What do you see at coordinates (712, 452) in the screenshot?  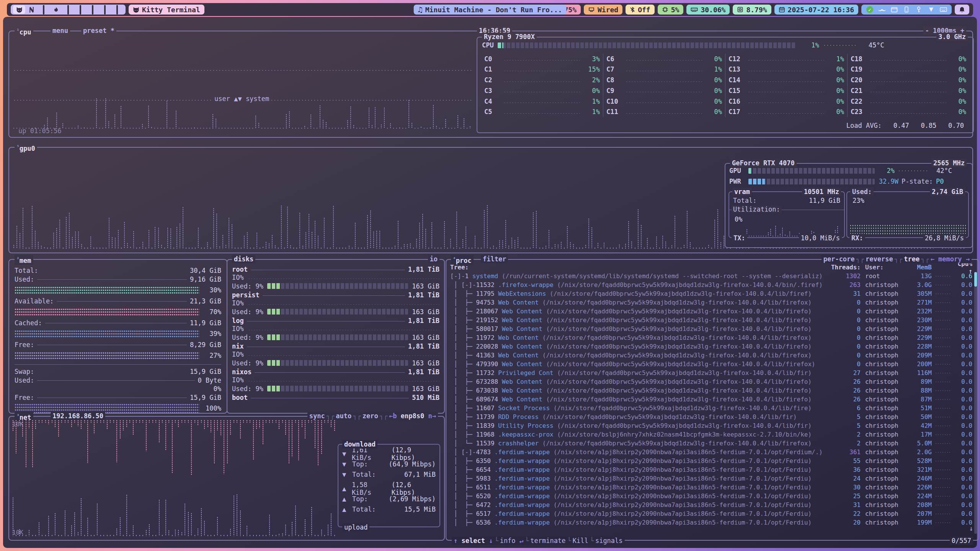 I see `process-row: │ [-]-4783 .ferdium-wrappe (/nix/store/a…` at bounding box center [712, 452].